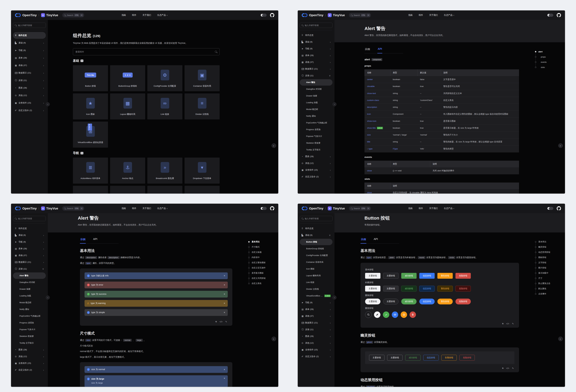  I want to click on anchor-item: 尺寸, so click(547, 278).